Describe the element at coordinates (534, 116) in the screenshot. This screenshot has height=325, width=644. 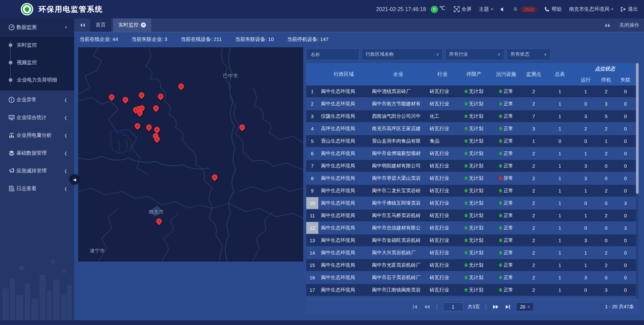
I see `monitor-count-cell: 7` at that location.